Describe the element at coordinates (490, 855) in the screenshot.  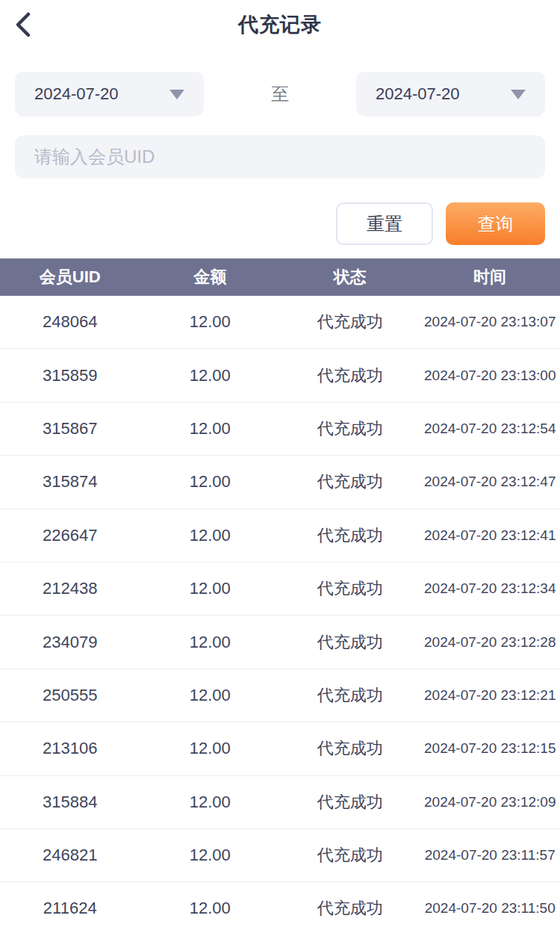
I see `cell-time: 2024-07-20 23:11:57` at that location.